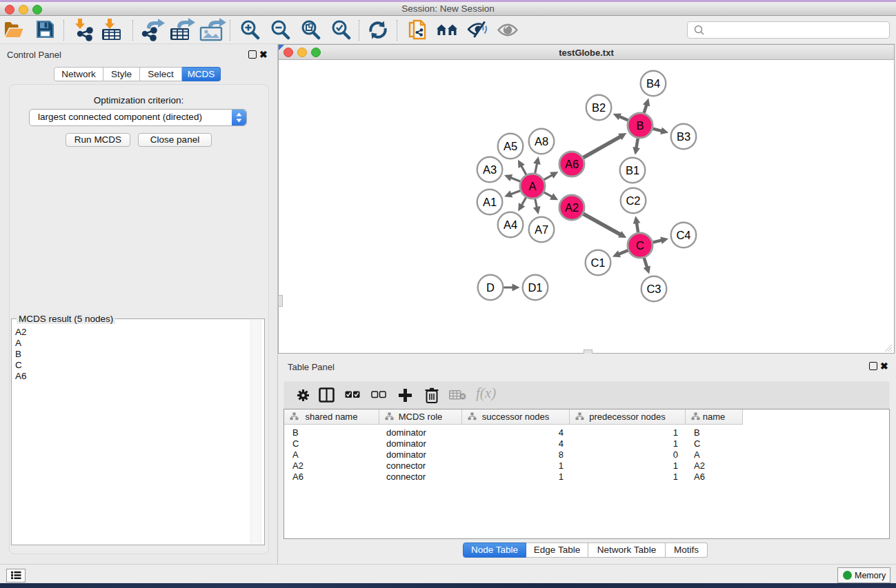  I want to click on svg-text: B2, so click(599, 108).